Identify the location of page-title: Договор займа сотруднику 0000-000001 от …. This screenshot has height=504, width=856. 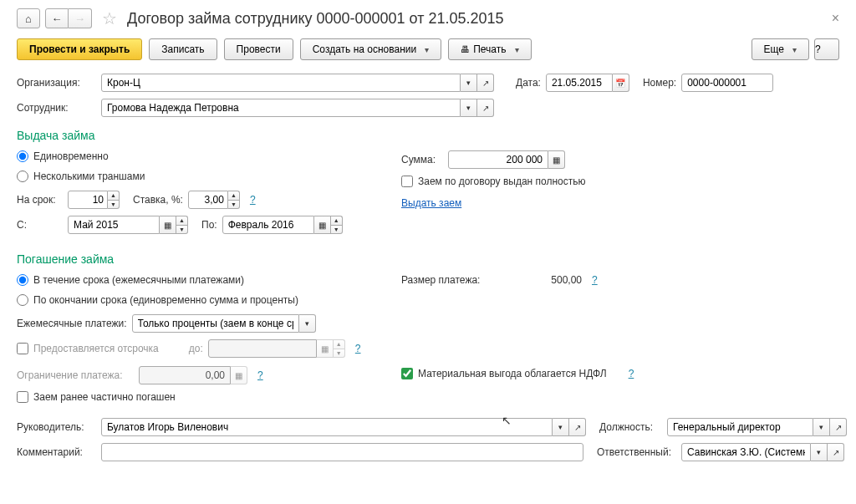
(316, 18).